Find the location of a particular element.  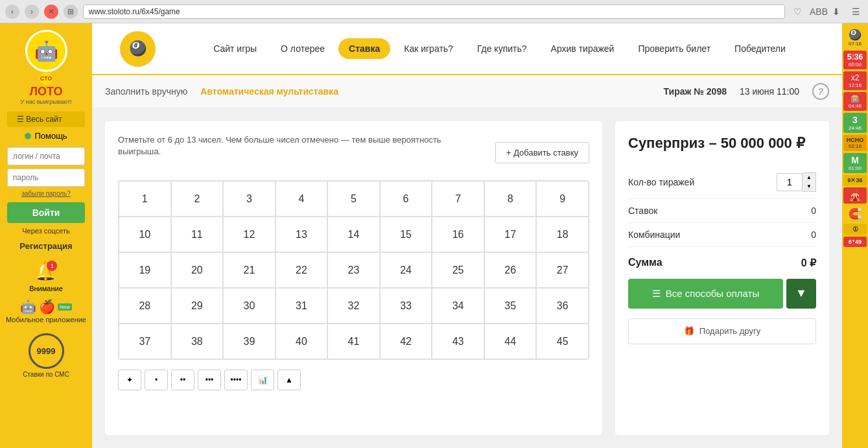

draws-down-button: ▼ is located at coordinates (809, 187).